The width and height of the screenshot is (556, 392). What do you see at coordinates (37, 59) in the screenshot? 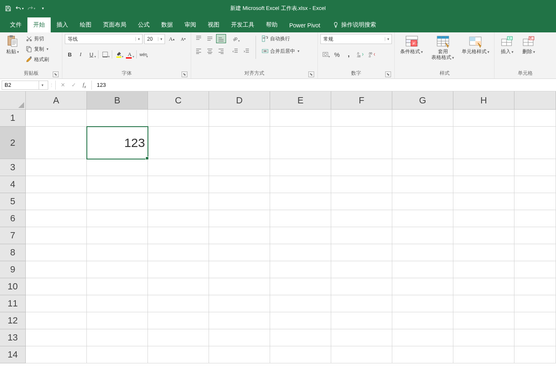
I see `format-painter-button: 格式刷` at bounding box center [37, 59].